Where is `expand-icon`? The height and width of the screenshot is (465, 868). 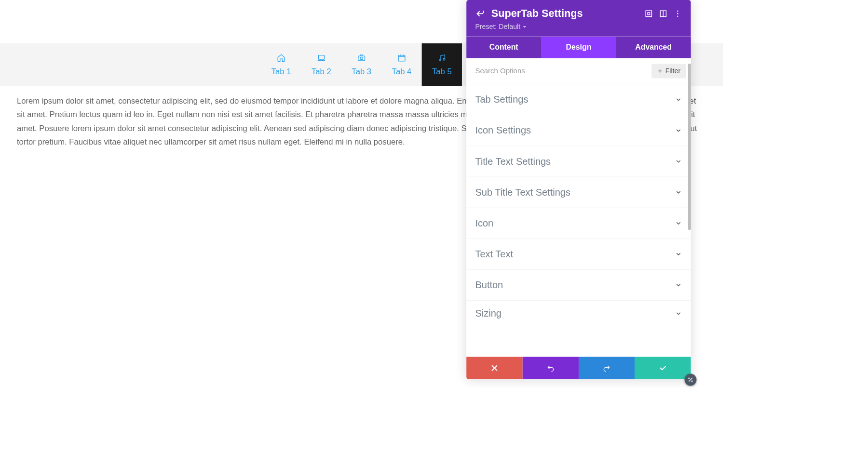 expand-icon is located at coordinates (649, 13).